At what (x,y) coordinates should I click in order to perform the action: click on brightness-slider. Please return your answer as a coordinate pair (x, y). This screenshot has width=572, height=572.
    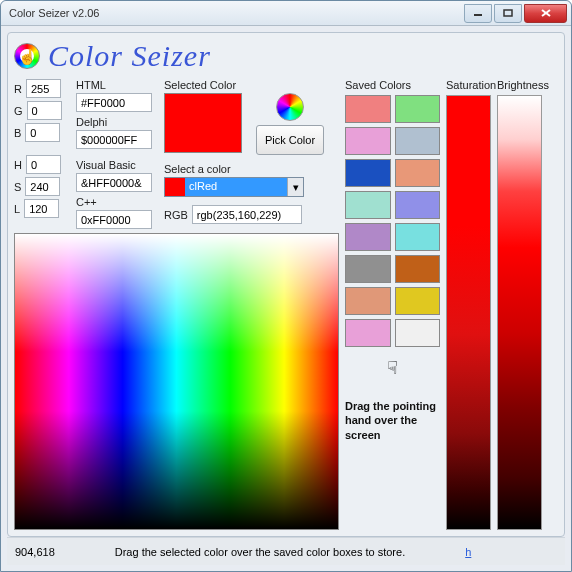
    Looking at the image, I should click on (520, 312).